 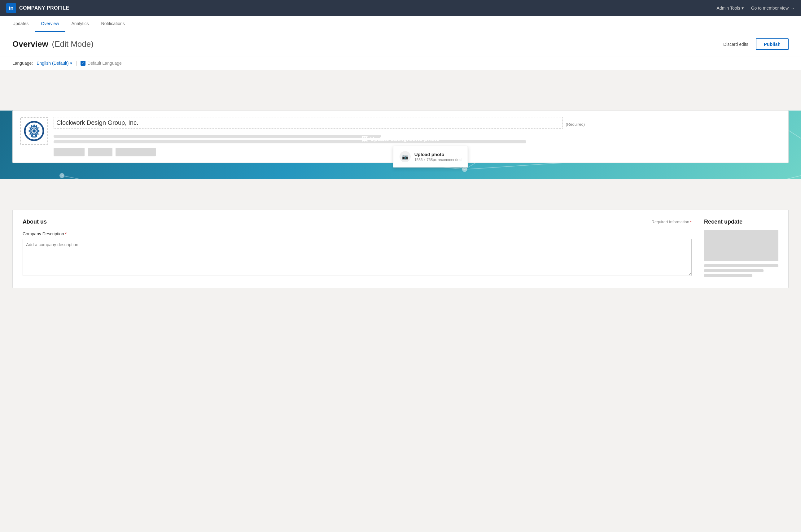 What do you see at coordinates (34, 131) in the screenshot?
I see `company-logo` at bounding box center [34, 131].